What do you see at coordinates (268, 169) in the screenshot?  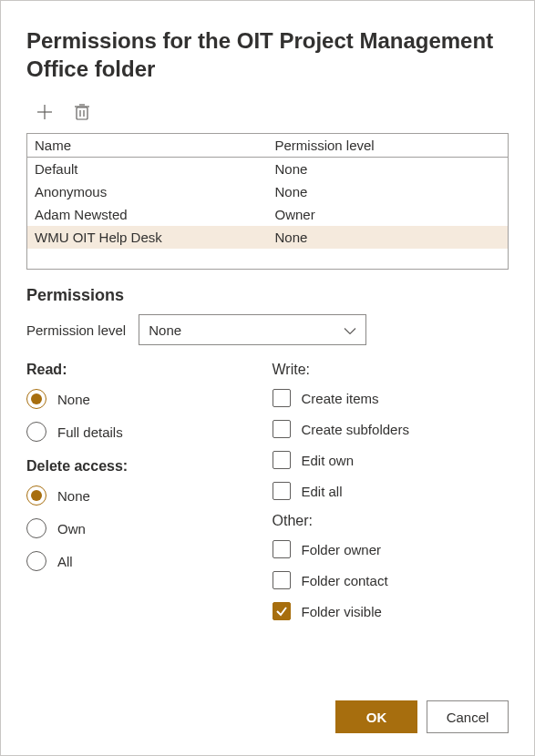 I see `table-row: Default None` at bounding box center [268, 169].